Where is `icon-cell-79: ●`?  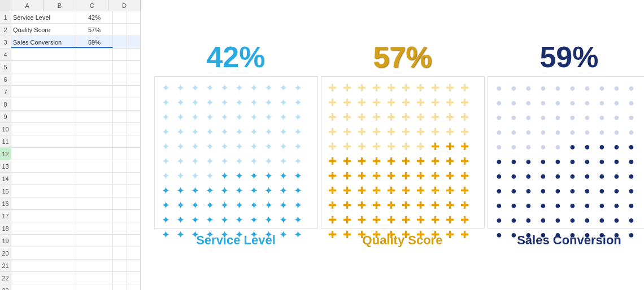
icon-cell-79: ● is located at coordinates (632, 191).